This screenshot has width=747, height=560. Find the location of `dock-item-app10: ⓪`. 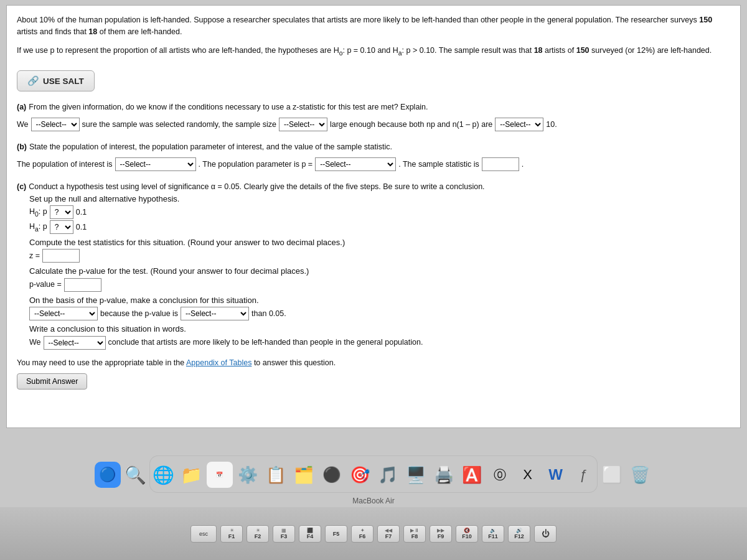

dock-item-app10: ⓪ is located at coordinates (500, 475).